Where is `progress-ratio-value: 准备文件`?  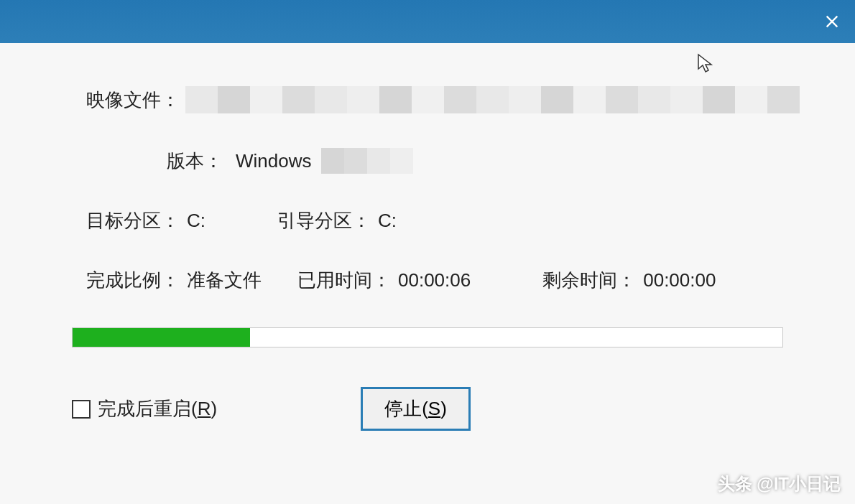 progress-ratio-value: 准备文件 is located at coordinates (224, 280).